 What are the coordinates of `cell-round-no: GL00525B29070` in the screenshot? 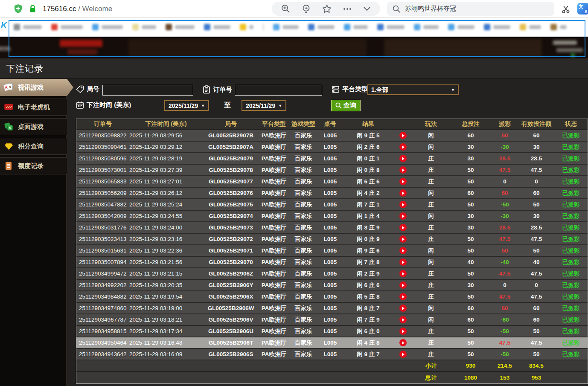 It's located at (231, 262).